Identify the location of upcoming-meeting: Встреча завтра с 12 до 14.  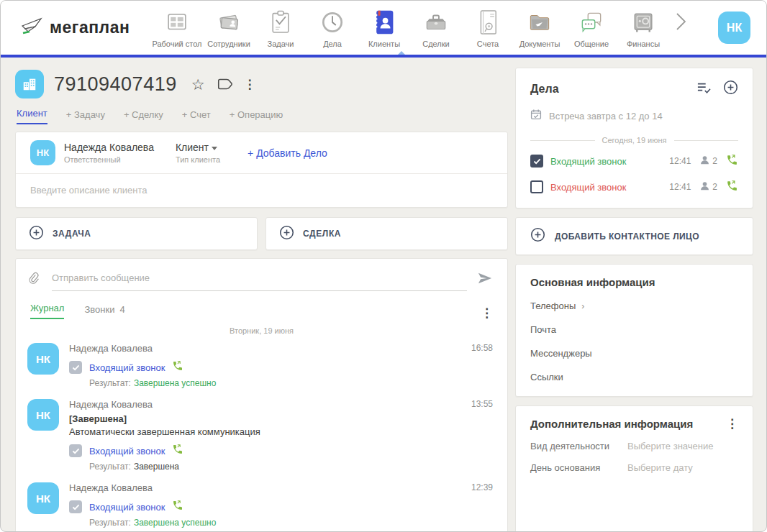
(635, 116).